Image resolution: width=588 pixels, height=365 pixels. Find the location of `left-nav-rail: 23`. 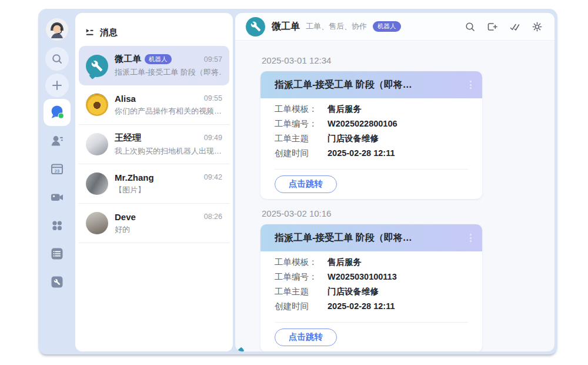

left-nav-rail: 23 is located at coordinates (56, 181).